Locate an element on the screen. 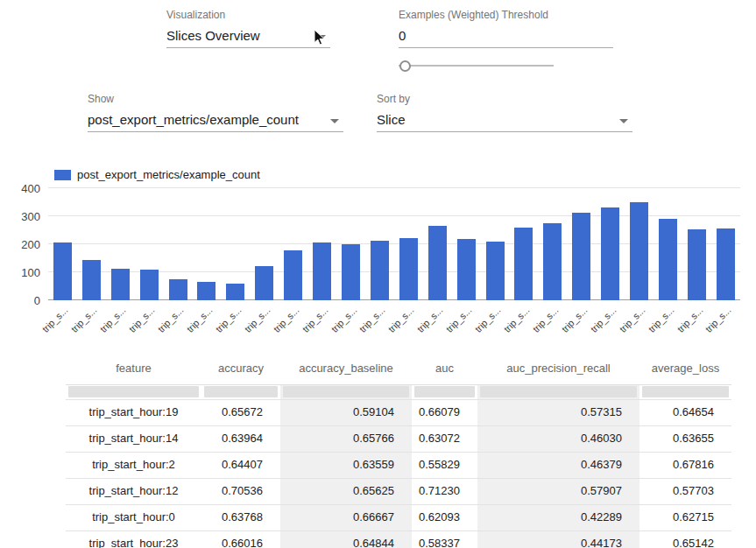 This screenshot has width=756, height=548. metric-cell: 0.57907 is located at coordinates (559, 492).